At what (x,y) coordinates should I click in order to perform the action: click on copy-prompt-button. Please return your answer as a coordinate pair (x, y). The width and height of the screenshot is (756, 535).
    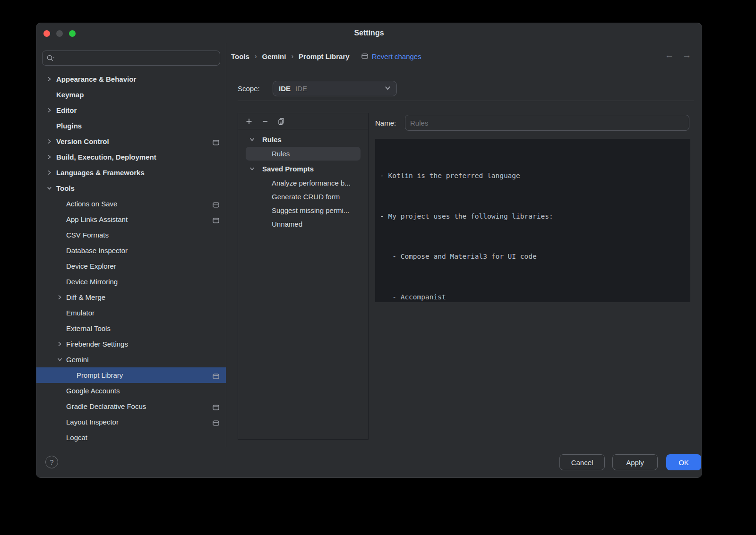
    Looking at the image, I should click on (281, 121).